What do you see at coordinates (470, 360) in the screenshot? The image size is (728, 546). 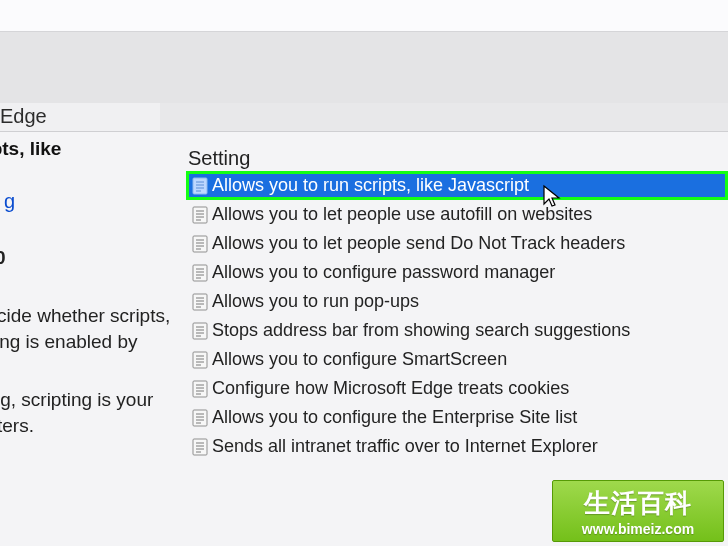 I see `setting-row-label: Allows you to configure SmartScreen` at bounding box center [470, 360].